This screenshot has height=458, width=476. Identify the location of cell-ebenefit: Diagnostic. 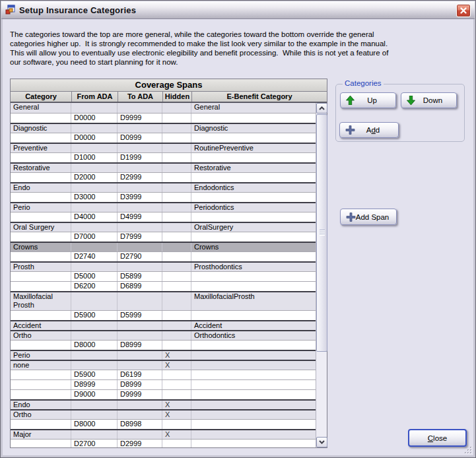
(254, 128).